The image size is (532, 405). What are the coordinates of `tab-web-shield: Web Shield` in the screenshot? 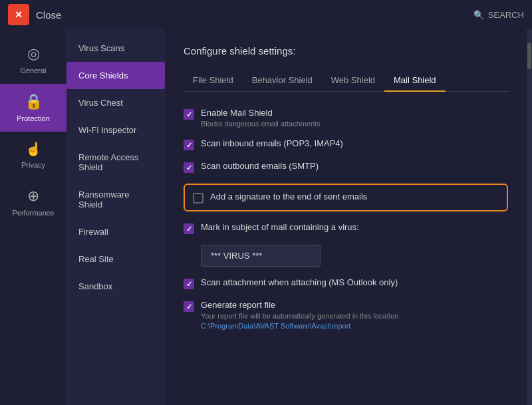 It's located at (353, 81).